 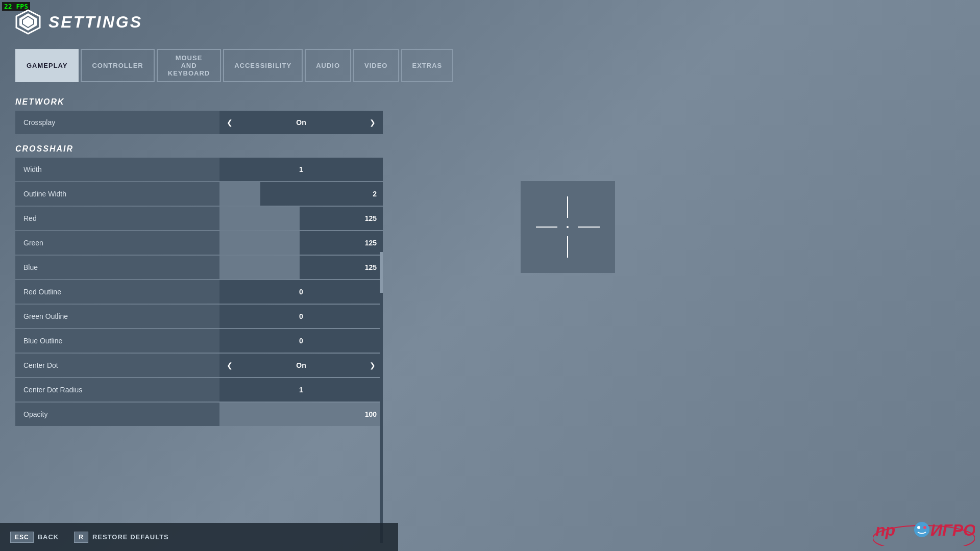 I want to click on crosshair-svg, so click(x=568, y=227).